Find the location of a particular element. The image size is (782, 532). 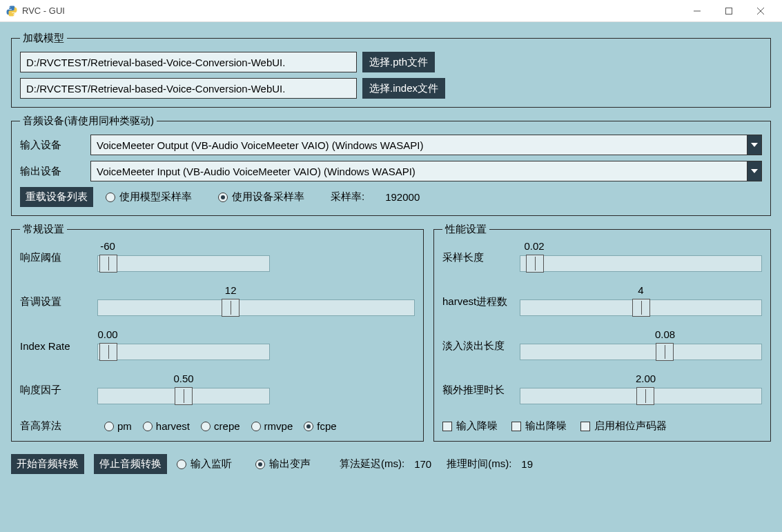

sample-length-value: 0.02 is located at coordinates (534, 246).